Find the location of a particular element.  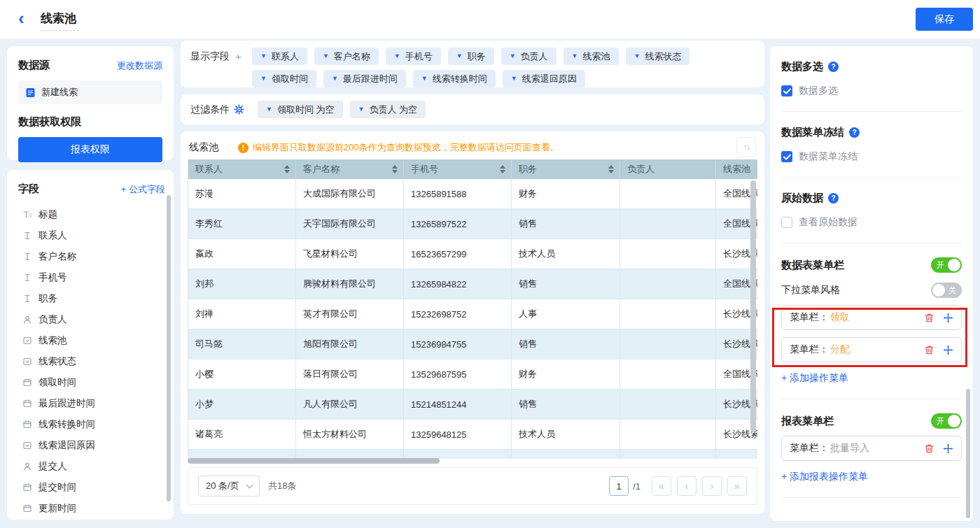

display-field-chip: ▼线索退回原因 is located at coordinates (544, 78).